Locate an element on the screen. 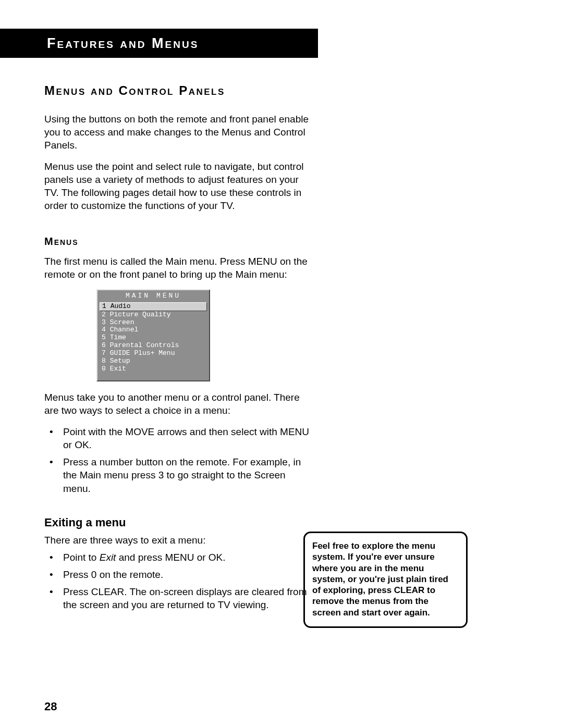 The width and height of the screenshot is (563, 728). page-number: 28 is located at coordinates (51, 707).